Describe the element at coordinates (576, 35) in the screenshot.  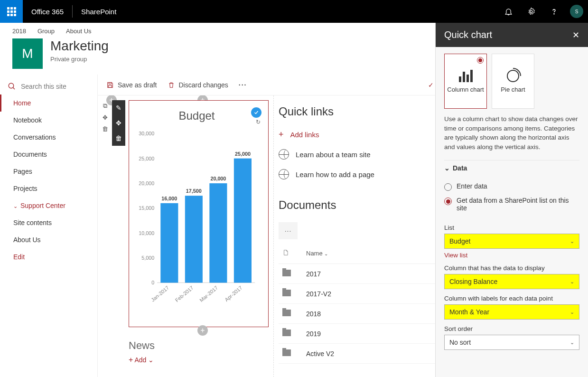
I see `close-icon: ✕` at that location.